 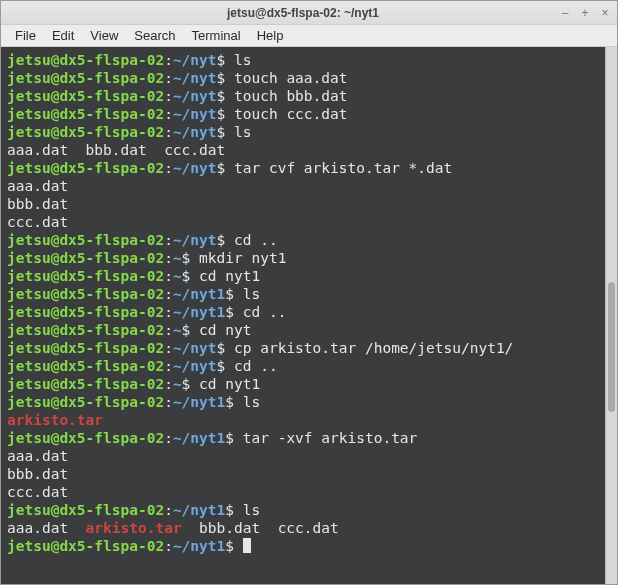 What do you see at coordinates (585, 13) in the screenshot?
I see `maximize-icon: +` at bounding box center [585, 13].